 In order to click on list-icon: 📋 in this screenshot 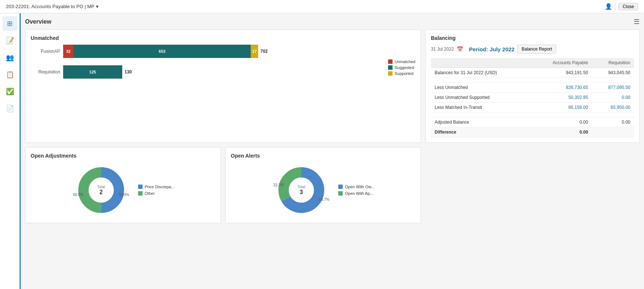, I will do `click(10, 75)`.